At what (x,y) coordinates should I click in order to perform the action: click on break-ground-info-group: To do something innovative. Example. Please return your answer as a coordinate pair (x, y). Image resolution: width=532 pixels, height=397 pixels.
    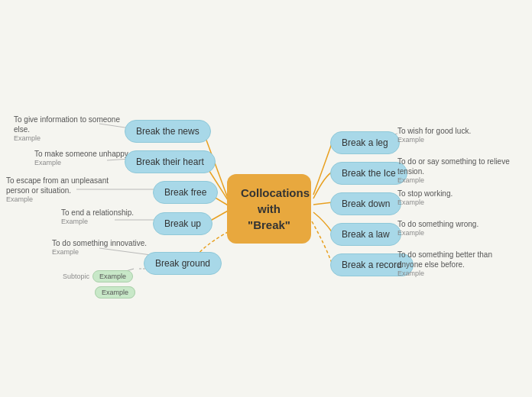
    Looking at the image, I should click on (99, 247).